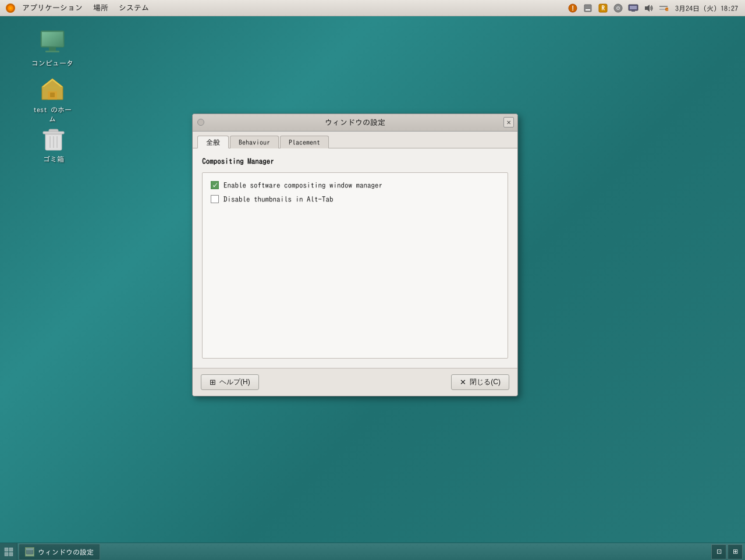 This screenshot has width=745, height=560. Describe the element at coordinates (480, 382) in the screenshot. I see `close-button: ✕ 閉じる(C)` at that location.